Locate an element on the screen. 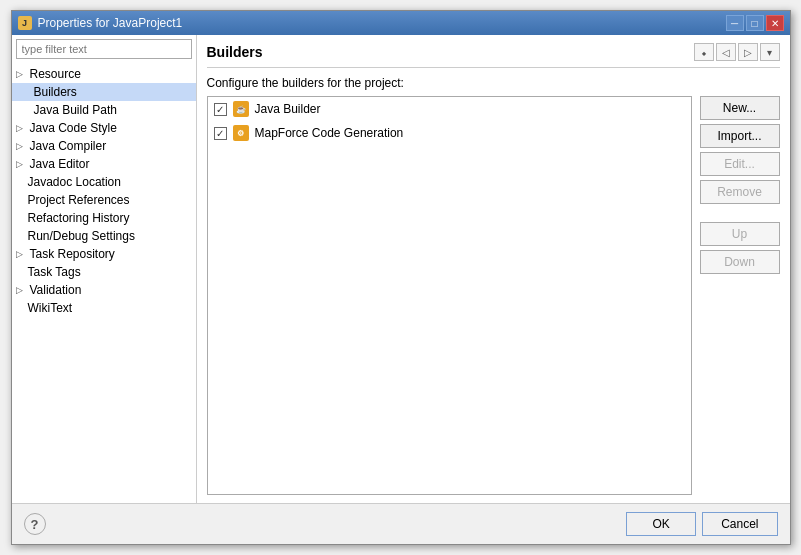 The image size is (801, 555). panel-title: Builders is located at coordinates (235, 52).